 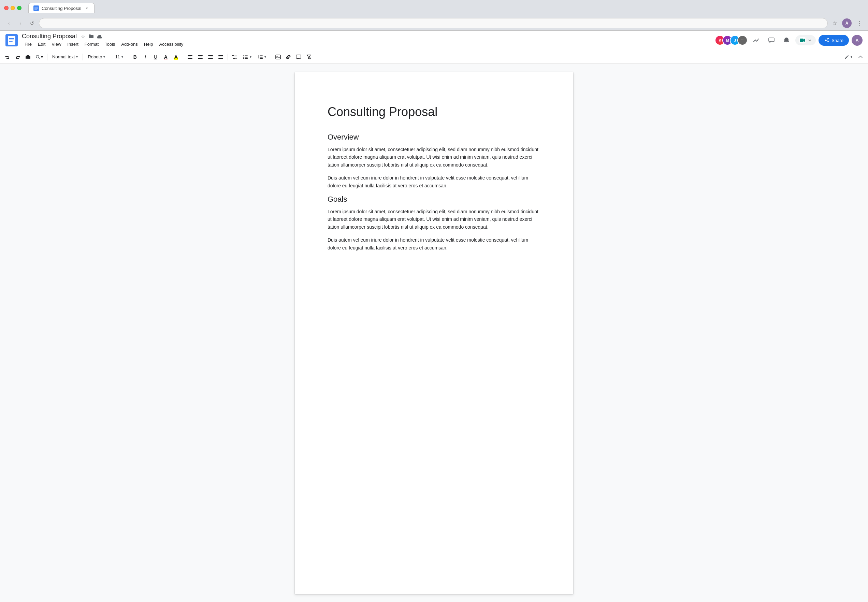 What do you see at coordinates (49, 36) in the screenshot?
I see `document-title: Consulting Proposal` at bounding box center [49, 36].